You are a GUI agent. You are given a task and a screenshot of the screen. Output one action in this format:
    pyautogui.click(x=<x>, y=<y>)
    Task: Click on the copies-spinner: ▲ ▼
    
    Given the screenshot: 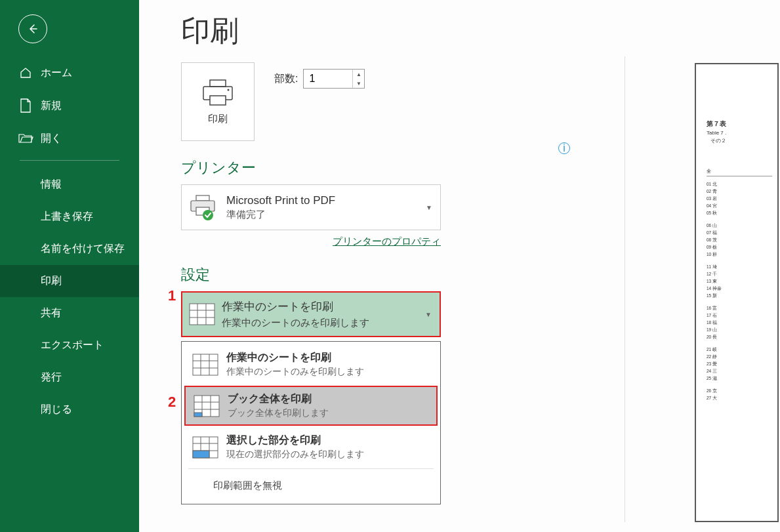 What is the action you would take?
    pyautogui.click(x=334, y=79)
    